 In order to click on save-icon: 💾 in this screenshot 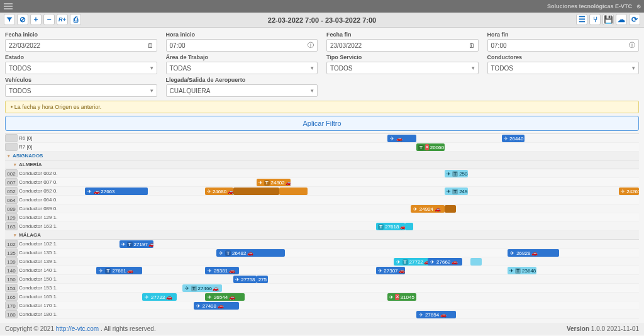, I will do `click(608, 20)`.